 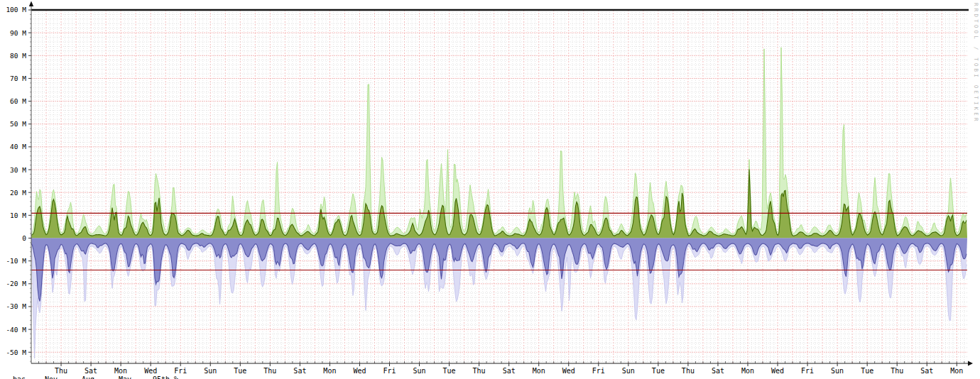 What do you see at coordinates (18, 78) in the screenshot?
I see `y-tick-label: 70 M` at bounding box center [18, 78].